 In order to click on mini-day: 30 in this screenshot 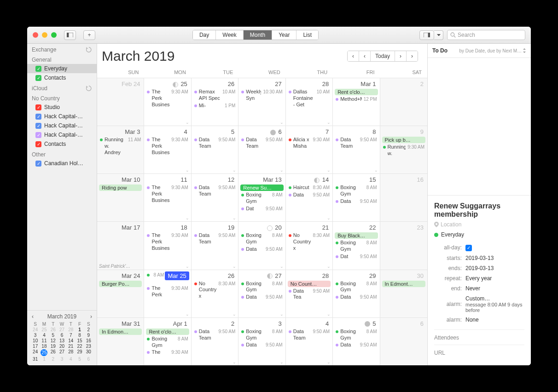, I will do `click(88, 352)`.